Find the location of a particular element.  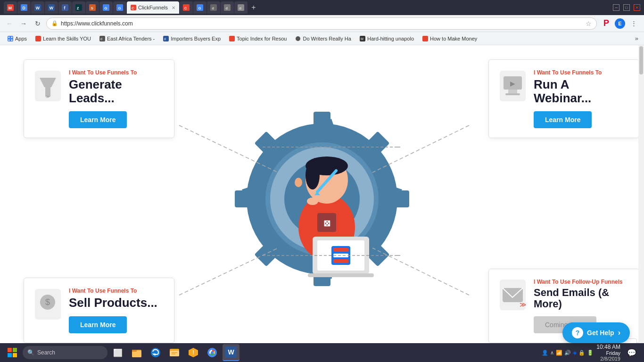

card-sell-products: $ I Want To Use Funnels To Sell Products… is located at coordinates (99, 310).